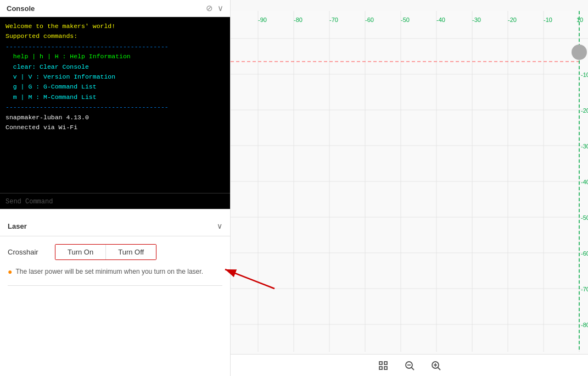 This screenshot has height=376, width=588. What do you see at coordinates (220, 226) in the screenshot?
I see `laser-chevron-icon: ∨` at bounding box center [220, 226].